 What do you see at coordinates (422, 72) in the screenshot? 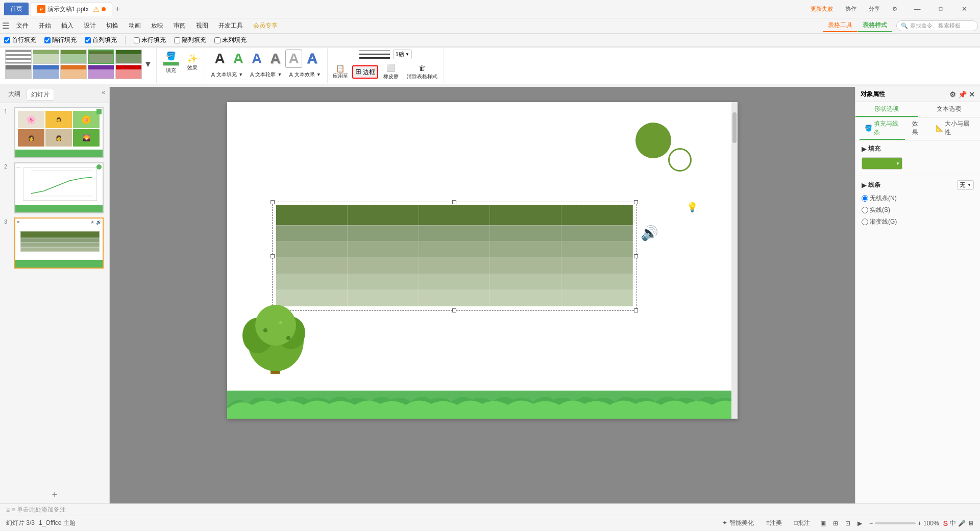
I see `clear-style-btn: 🗑 清除表格样式` at bounding box center [422, 72].